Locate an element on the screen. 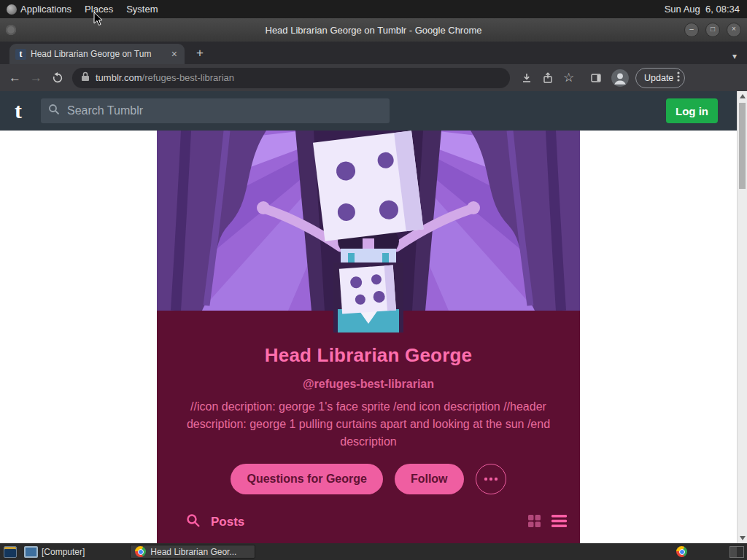 This screenshot has height=560, width=747. bookmark-star-icon: ☆ is located at coordinates (569, 77).